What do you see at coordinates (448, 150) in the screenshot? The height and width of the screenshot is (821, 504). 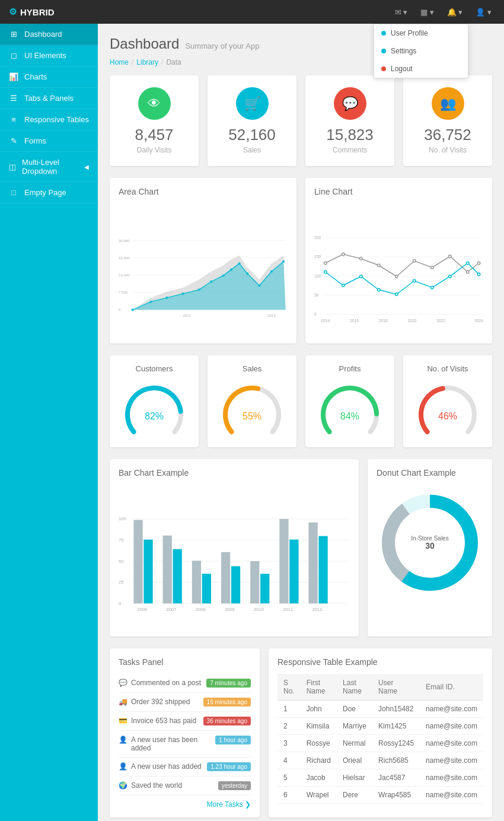 I see `stat-label-no-of-visits: No. of Visits` at bounding box center [448, 150].